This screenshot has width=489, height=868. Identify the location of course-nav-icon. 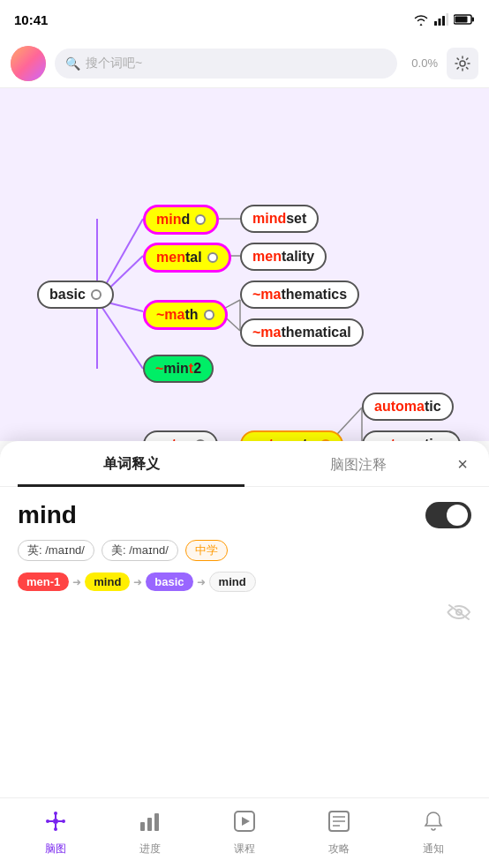
(244, 824).